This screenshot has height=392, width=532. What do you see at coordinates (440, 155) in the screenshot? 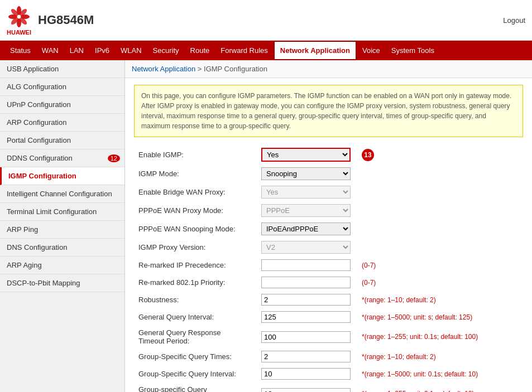
I see `hint-enable-igmp: 13` at bounding box center [440, 155].